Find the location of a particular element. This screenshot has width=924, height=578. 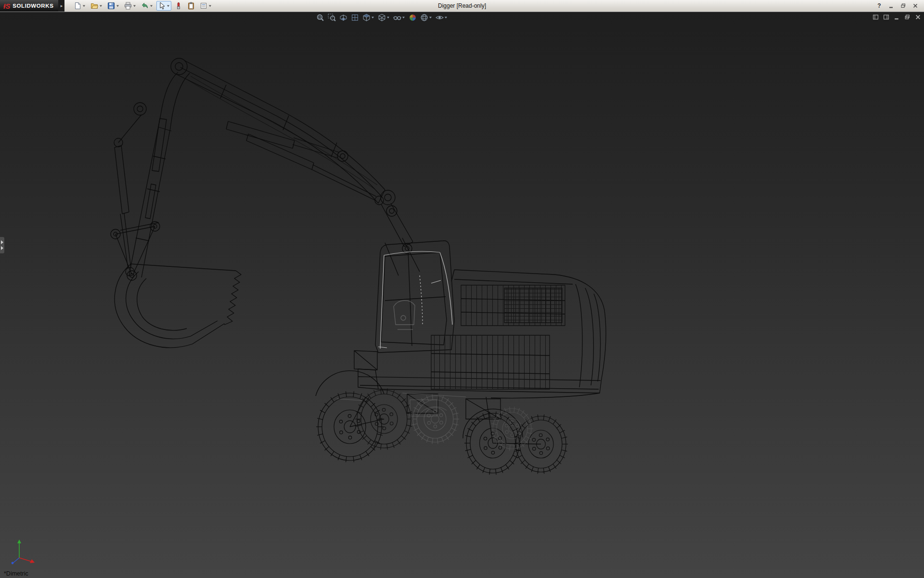

open-icon is located at coordinates (94, 6).